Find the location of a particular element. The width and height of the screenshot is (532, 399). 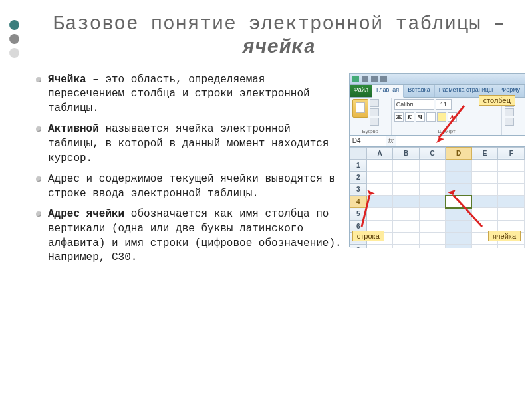

callout-cell: ячейка is located at coordinates (504, 236).